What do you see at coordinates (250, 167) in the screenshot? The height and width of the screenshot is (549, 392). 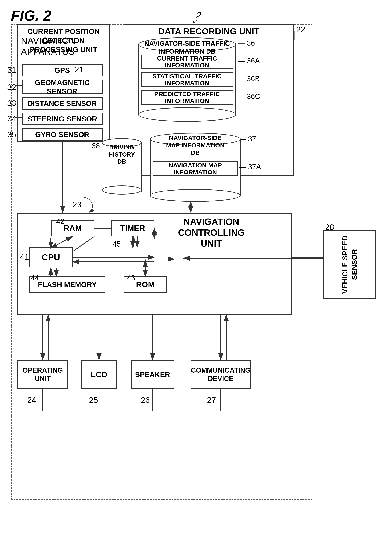 I see `ref-37a: — 37A` at bounding box center [250, 167].